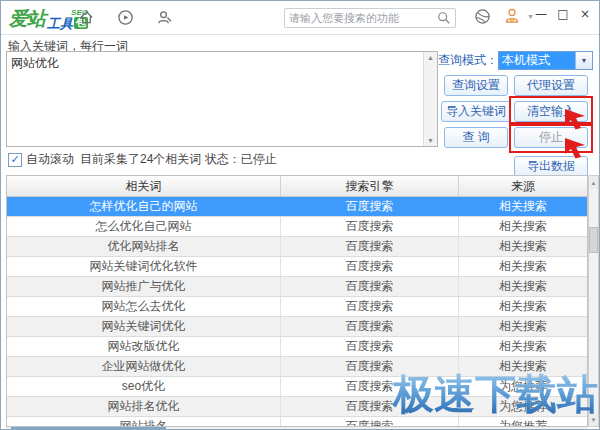  What do you see at coordinates (541, 14) in the screenshot?
I see `minimize-button: —` at bounding box center [541, 14].